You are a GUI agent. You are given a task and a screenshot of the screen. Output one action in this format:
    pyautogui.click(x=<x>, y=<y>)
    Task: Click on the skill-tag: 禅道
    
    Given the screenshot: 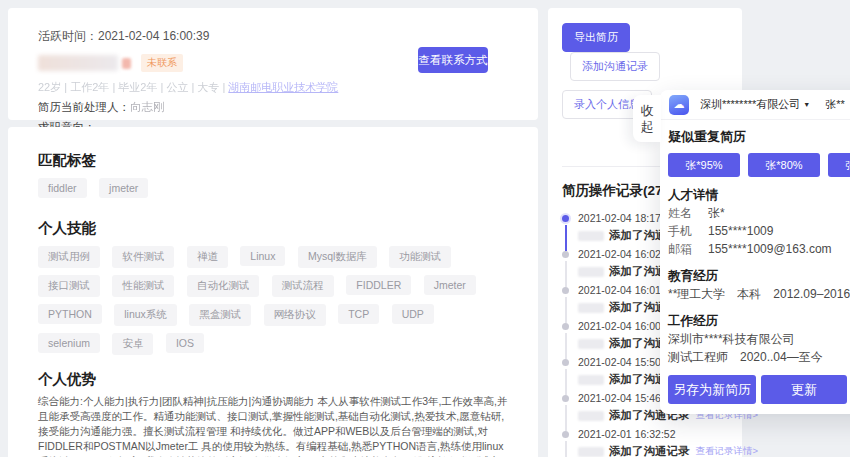 What is the action you would take?
    pyautogui.click(x=208, y=257)
    